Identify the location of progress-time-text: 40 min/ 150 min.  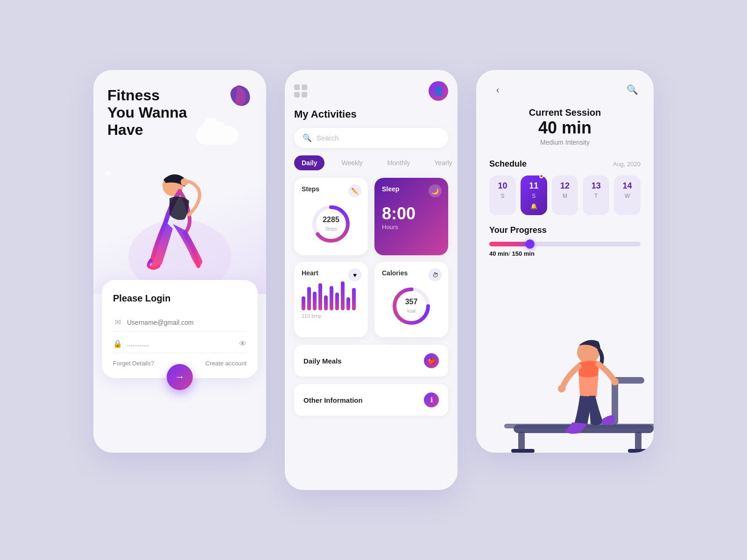
(565, 254).